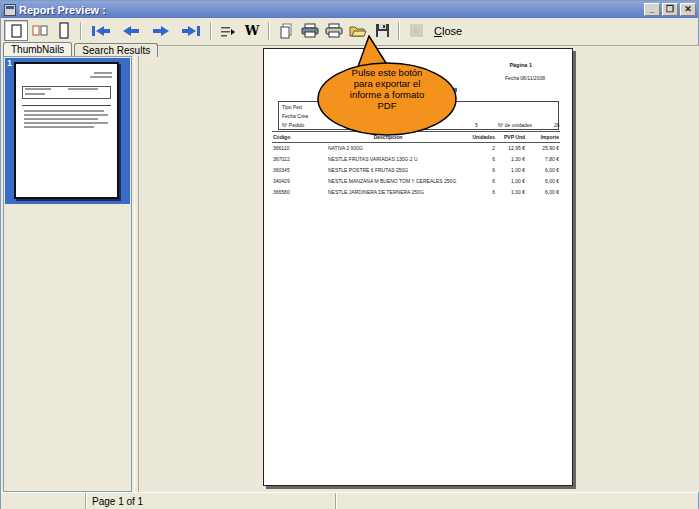 The width and height of the screenshot is (699, 509). I want to click on cell-codigo: 340429, so click(293, 180).